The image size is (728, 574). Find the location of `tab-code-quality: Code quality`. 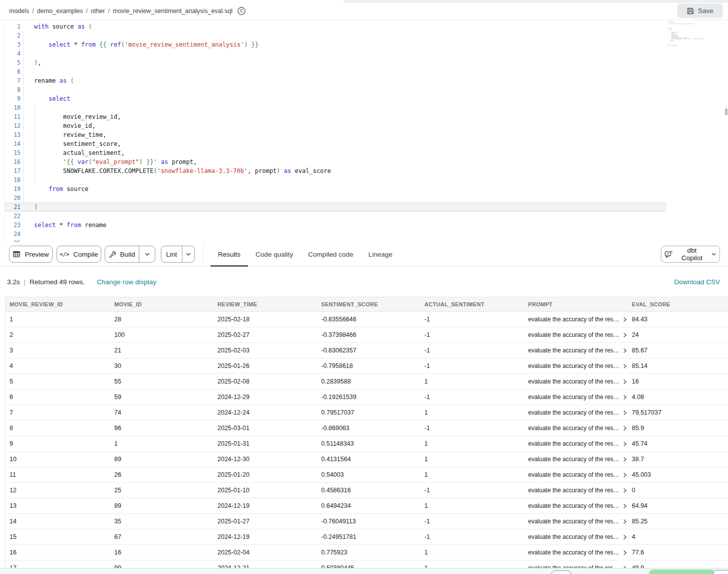

tab-code-quality: Code quality is located at coordinates (275, 255).